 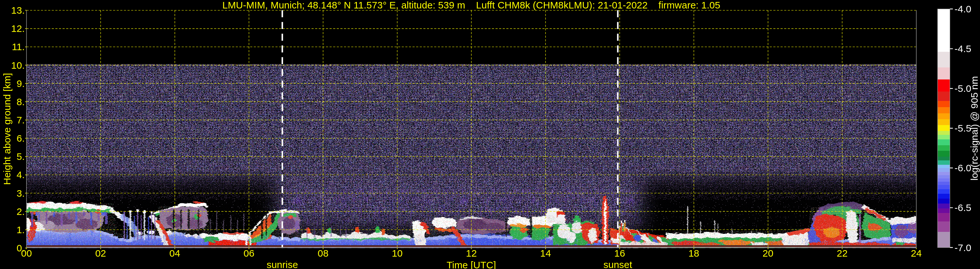 I want to click on svg-text: 12, so click(x=471, y=253).